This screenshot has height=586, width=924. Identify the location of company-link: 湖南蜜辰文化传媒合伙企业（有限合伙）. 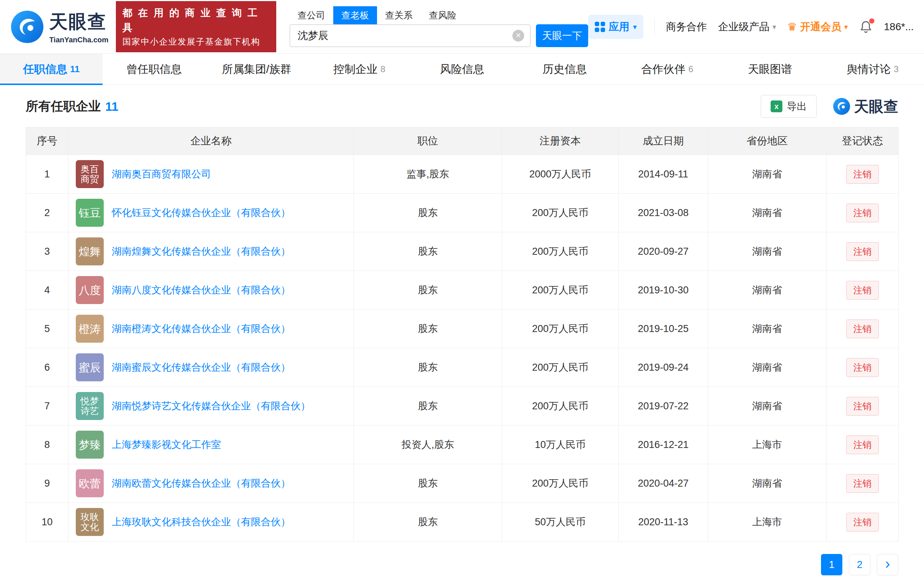
(201, 367).